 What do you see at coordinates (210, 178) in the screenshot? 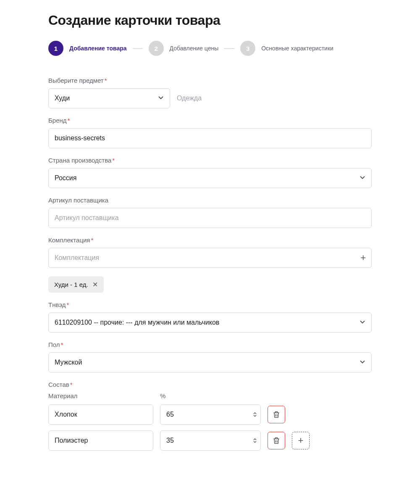
I see `country-select: Россия` at bounding box center [210, 178].